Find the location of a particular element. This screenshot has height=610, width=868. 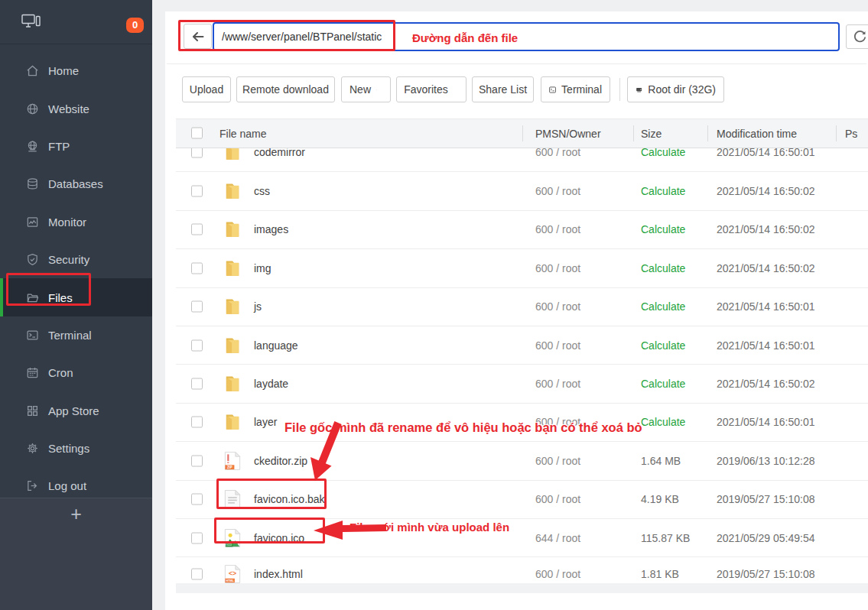

sidebar-item-monitor: Monitor is located at coordinates (76, 222).